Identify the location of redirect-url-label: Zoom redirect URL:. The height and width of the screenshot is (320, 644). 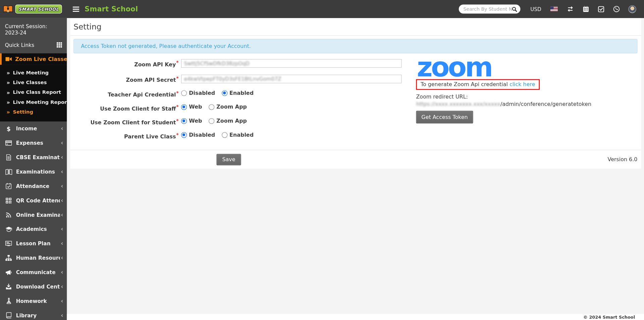
(527, 97).